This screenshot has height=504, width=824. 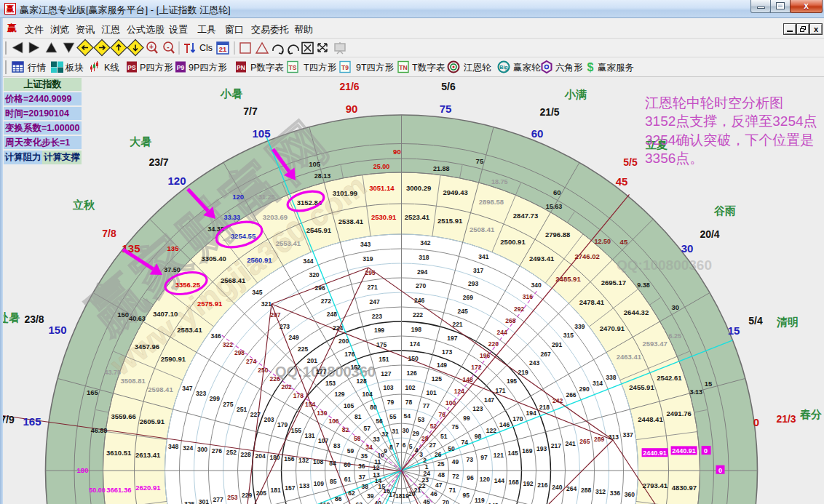 I want to click on svg-text: 2463.41, so click(x=629, y=356).